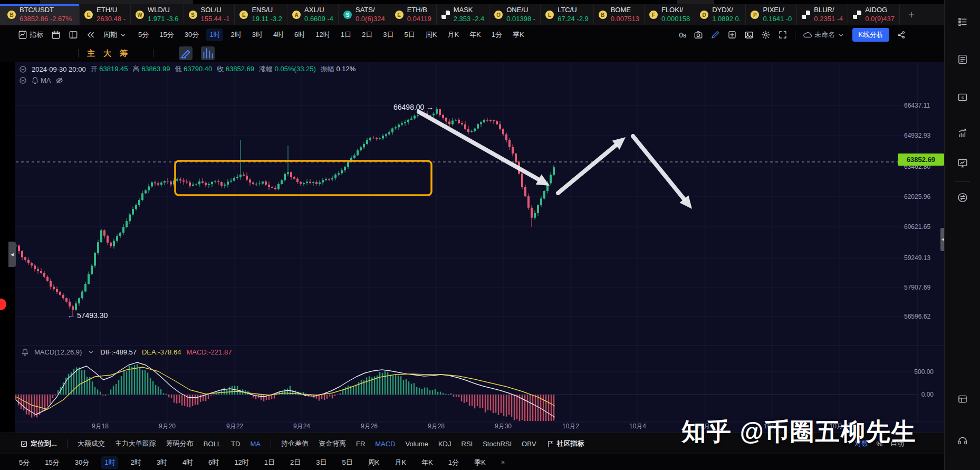 The width and height of the screenshot is (980, 470). What do you see at coordinates (41, 80) in the screenshot?
I see `ma-indicator-row: MA` at bounding box center [41, 80].